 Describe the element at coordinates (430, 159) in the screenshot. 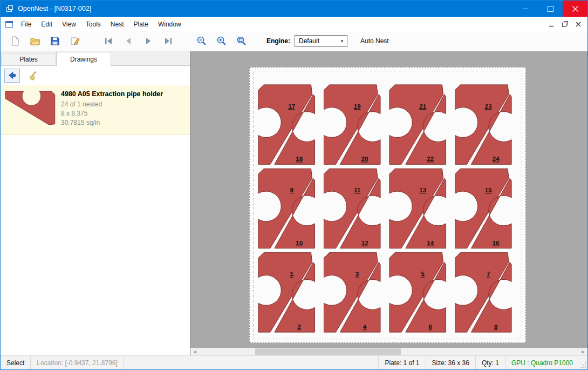

I see `part-number: 22` at that location.